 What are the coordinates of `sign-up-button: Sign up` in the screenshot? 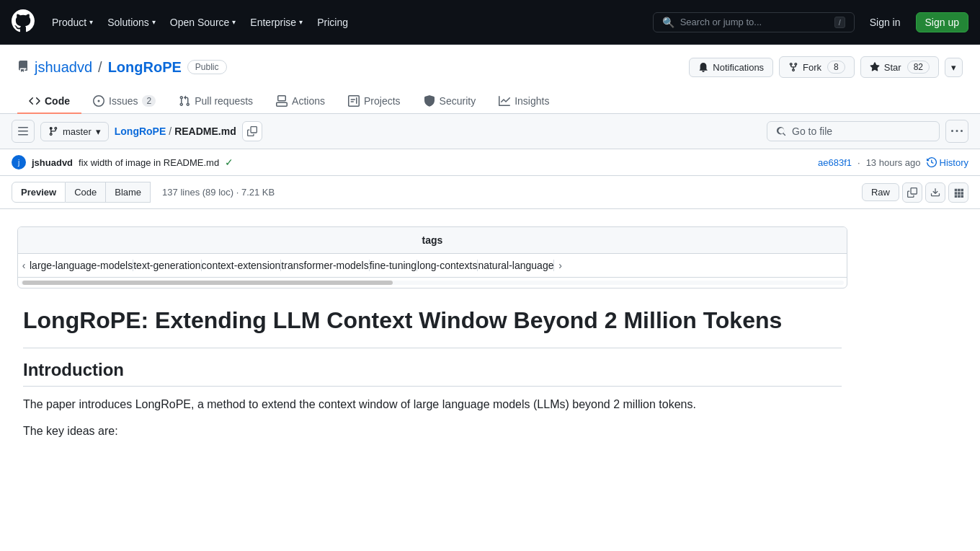 It's located at (943, 22).